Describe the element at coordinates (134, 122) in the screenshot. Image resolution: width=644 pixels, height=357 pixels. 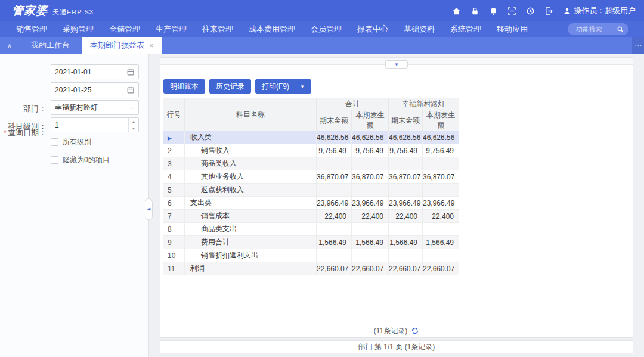
I see `spin-up-icon: ▲` at that location.